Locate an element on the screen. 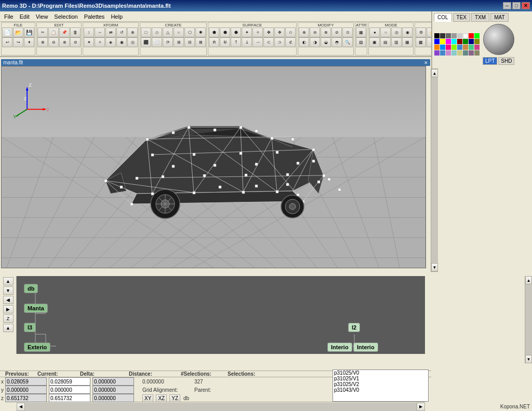  maximize-button: □ is located at coordinates (516, 6).